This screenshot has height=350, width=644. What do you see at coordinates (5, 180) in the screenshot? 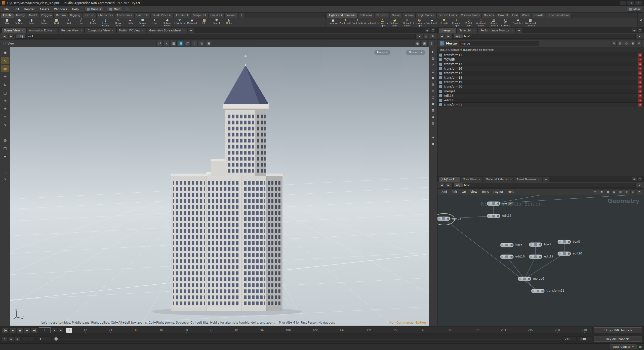
I see `help-tool: ?` at bounding box center [5, 180].